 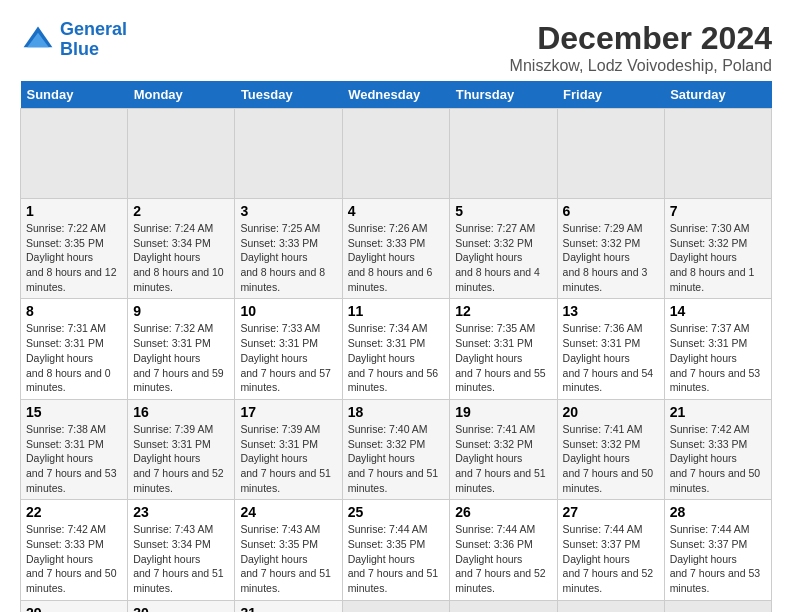 What do you see at coordinates (503, 311) in the screenshot?
I see `day-number: 12` at bounding box center [503, 311].